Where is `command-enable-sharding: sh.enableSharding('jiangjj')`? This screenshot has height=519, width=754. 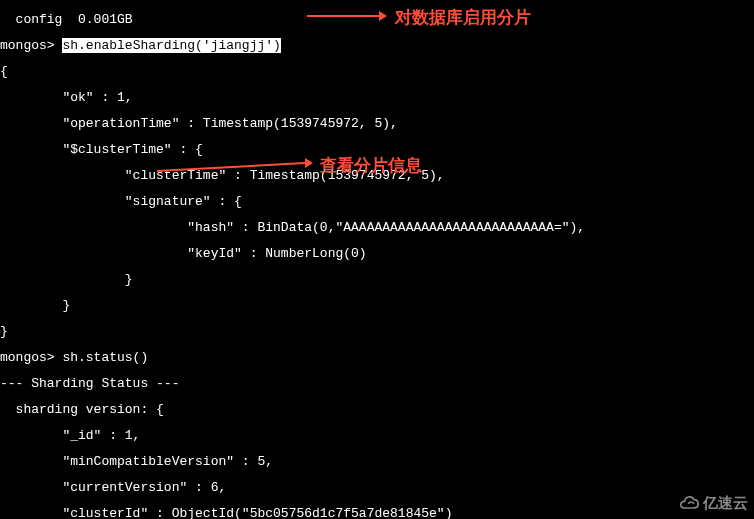
command-enable-sharding: sh.enableSharding('jiangjj') is located at coordinates (171, 46).